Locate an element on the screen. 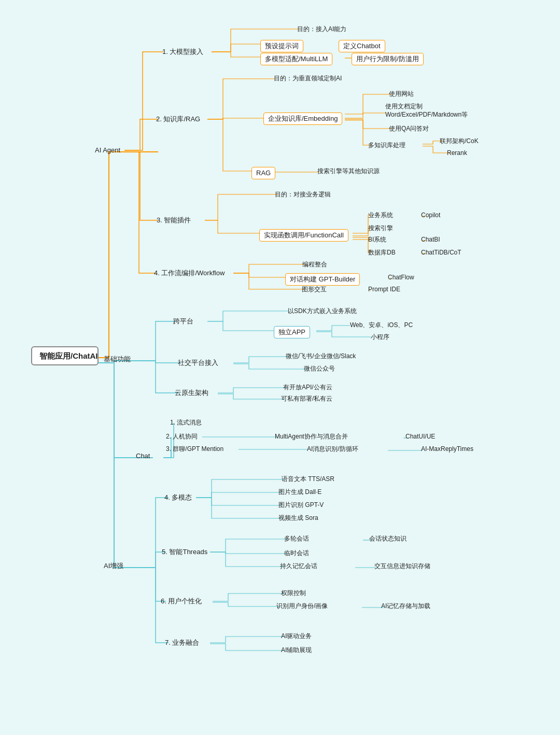 The height and width of the screenshot is (735, 560). quanxian-kongzhi: 权限控制 is located at coordinates (293, 593).